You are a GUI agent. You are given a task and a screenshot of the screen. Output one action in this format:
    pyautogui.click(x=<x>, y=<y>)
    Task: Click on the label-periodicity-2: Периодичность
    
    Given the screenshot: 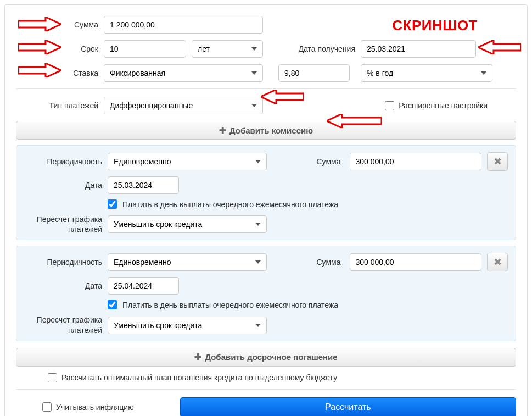 What is the action you would take?
    pyautogui.click(x=61, y=262)
    